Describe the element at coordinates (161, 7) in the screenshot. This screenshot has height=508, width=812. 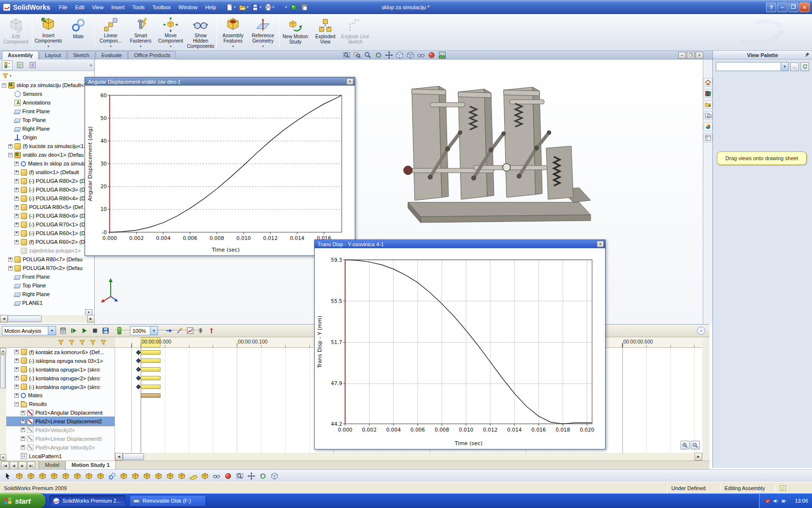
I see `menu-toolbox: Toolbox` at that location.